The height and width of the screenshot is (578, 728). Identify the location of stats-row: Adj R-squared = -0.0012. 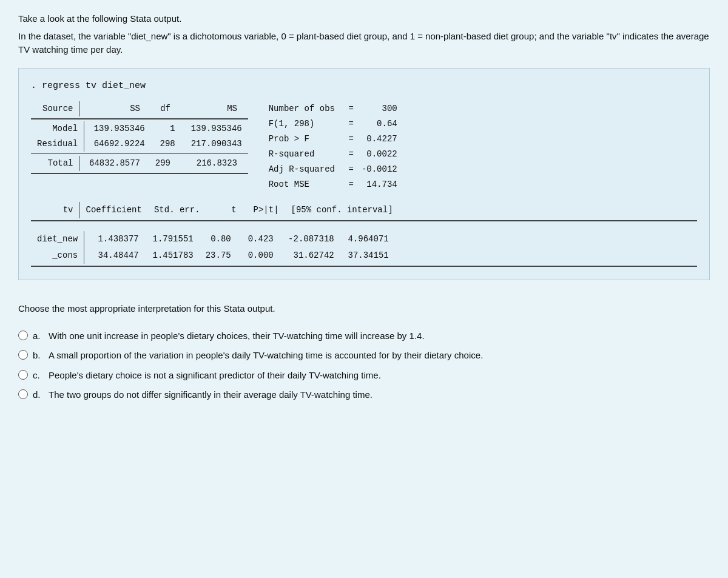
(333, 170).